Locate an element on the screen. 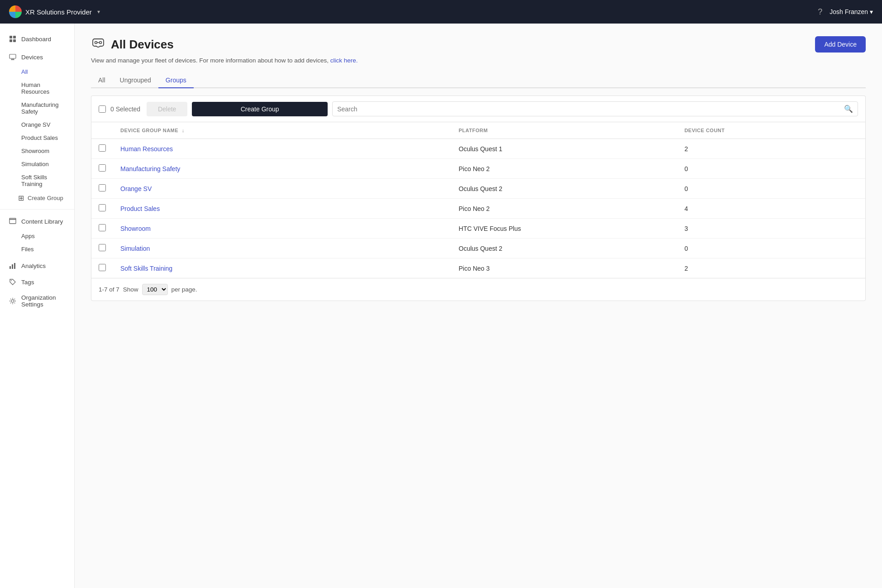 The image size is (882, 588). sidebar-subitem-soft-skills: Soft Skills Training is located at coordinates (37, 181).